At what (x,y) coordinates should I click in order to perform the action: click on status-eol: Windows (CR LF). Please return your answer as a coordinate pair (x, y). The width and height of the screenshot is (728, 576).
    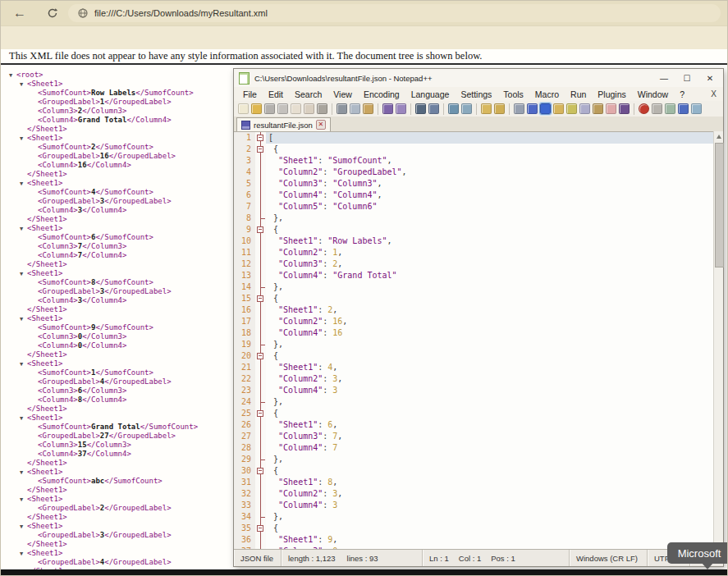
    Looking at the image, I should click on (609, 558).